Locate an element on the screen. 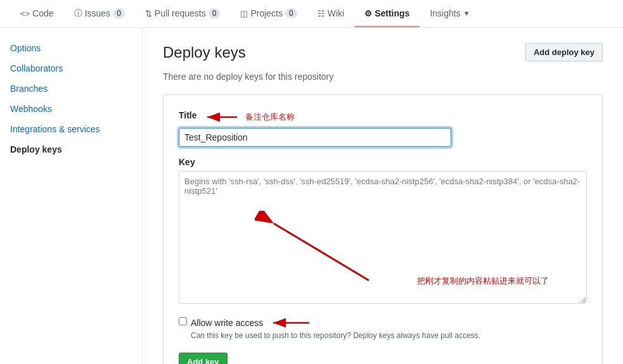 This screenshot has height=364, width=623. projects-badge: 0 is located at coordinates (292, 13).